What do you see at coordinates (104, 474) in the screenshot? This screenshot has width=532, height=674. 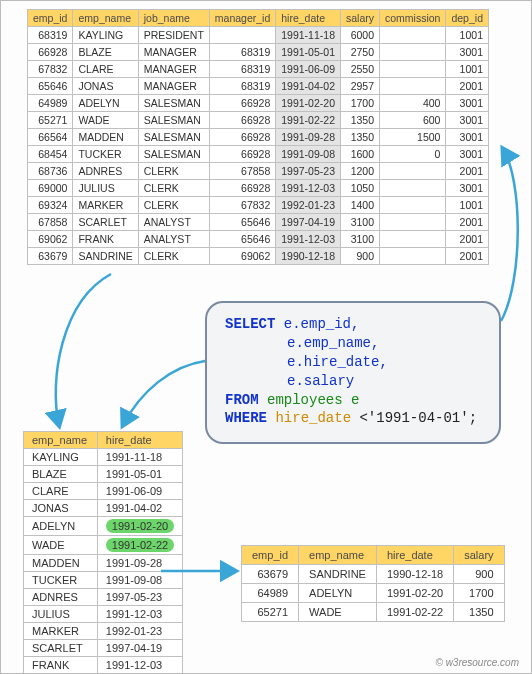 I see `table-row: BLAZE1991-05-01` at bounding box center [104, 474].